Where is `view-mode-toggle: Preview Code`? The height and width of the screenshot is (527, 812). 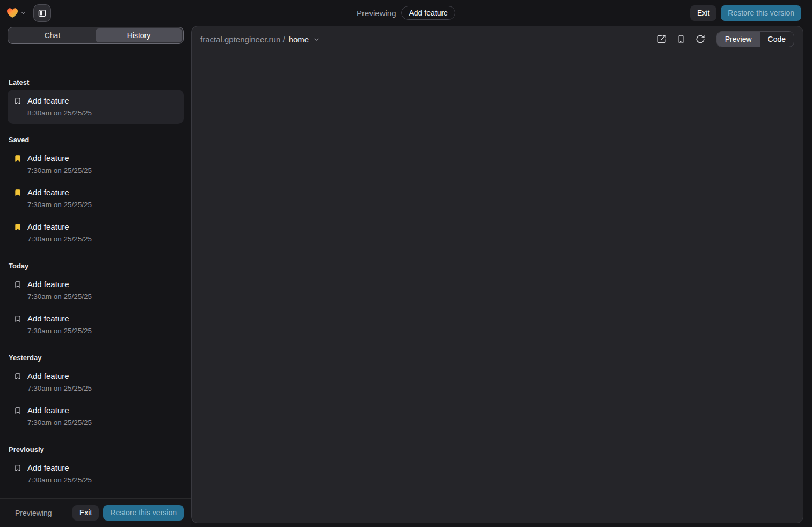 view-mode-toggle: Preview Code is located at coordinates (755, 39).